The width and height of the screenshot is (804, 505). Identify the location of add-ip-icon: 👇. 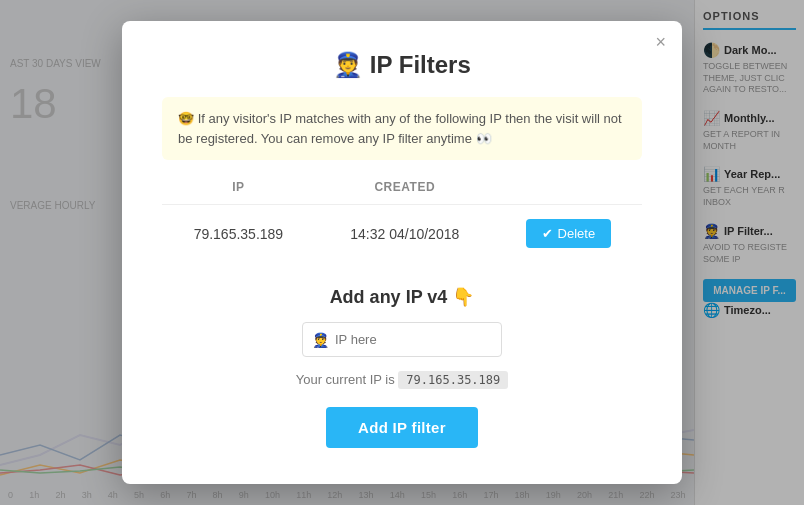
(463, 297).